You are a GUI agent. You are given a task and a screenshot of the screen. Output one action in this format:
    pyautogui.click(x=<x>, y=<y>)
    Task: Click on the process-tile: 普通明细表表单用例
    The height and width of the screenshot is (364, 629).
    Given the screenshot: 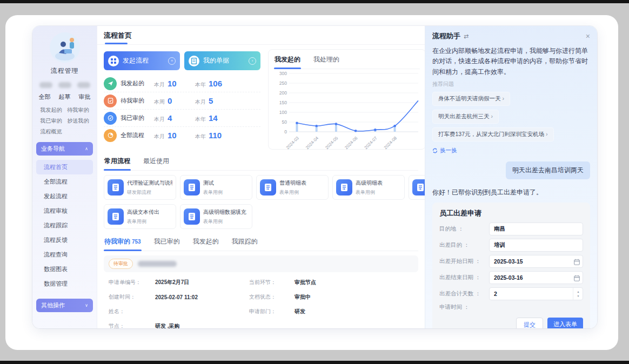 What is the action you would take?
    pyautogui.click(x=292, y=187)
    